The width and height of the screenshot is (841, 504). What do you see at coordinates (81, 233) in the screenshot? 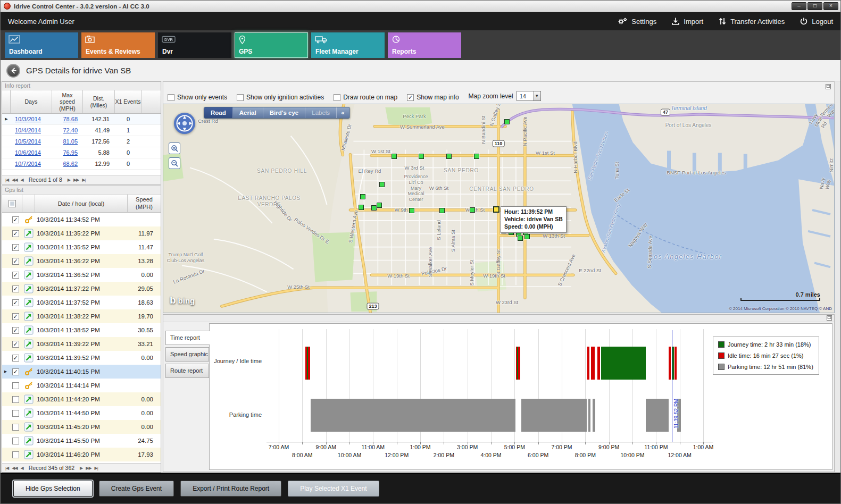
I see `gps-list-row: ✓10/3/2014 11:35:22 PM11.97` at bounding box center [81, 233].